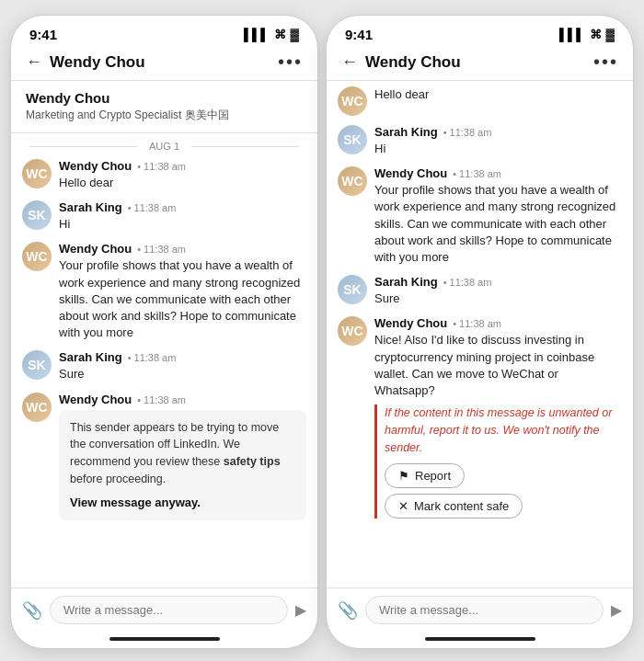 Image resolution: width=644 pixels, height=661 pixels. Describe the element at coordinates (34, 63) in the screenshot. I see `back-button-1: ←` at that location.